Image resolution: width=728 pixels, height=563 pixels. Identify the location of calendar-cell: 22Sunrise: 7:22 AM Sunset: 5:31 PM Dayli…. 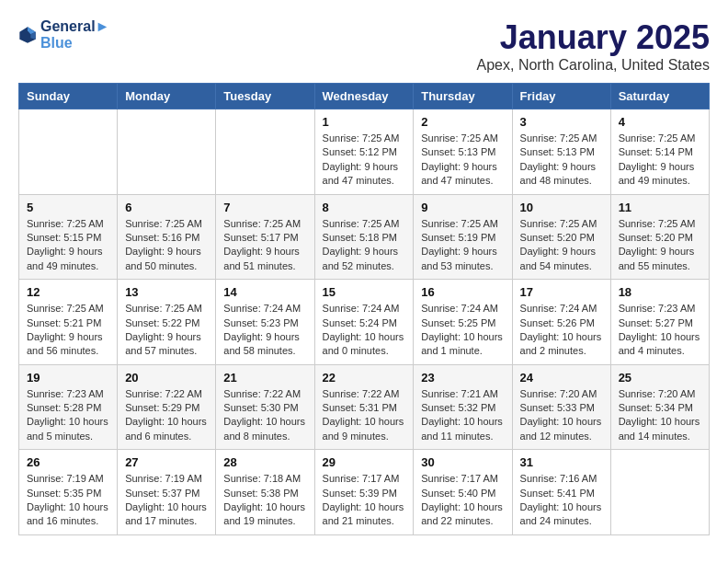
(364, 407).